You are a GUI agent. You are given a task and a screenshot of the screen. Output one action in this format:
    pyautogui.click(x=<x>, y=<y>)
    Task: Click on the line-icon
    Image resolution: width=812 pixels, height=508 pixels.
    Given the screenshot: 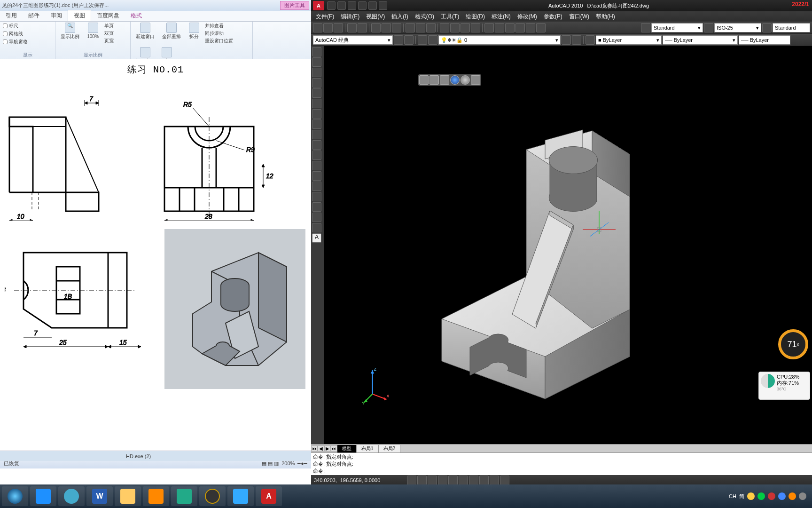 What is the action you would take?
    pyautogui.click(x=317, y=52)
    